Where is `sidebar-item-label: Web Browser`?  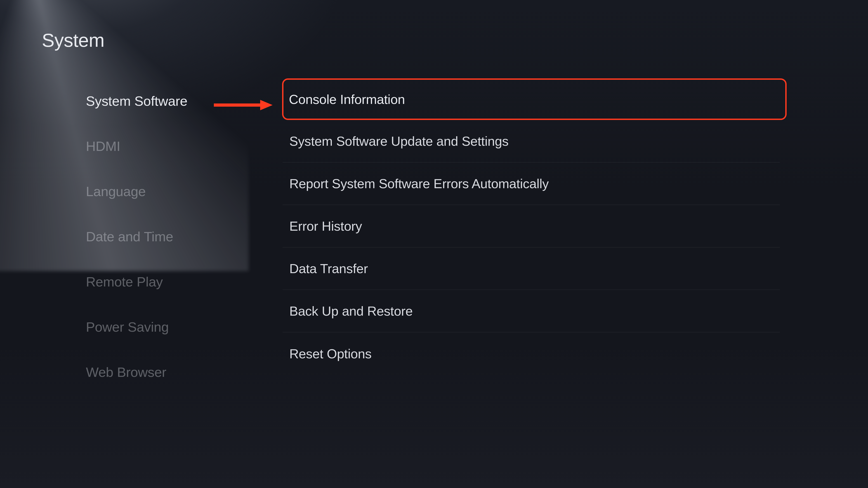 sidebar-item-label: Web Browser is located at coordinates (126, 372).